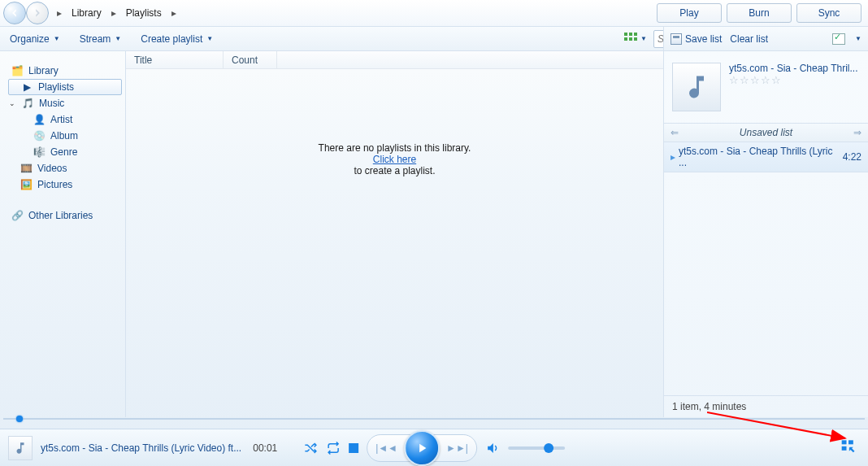 This screenshot has width=868, height=466. I want to click on save-list-label: Save list, so click(704, 39).